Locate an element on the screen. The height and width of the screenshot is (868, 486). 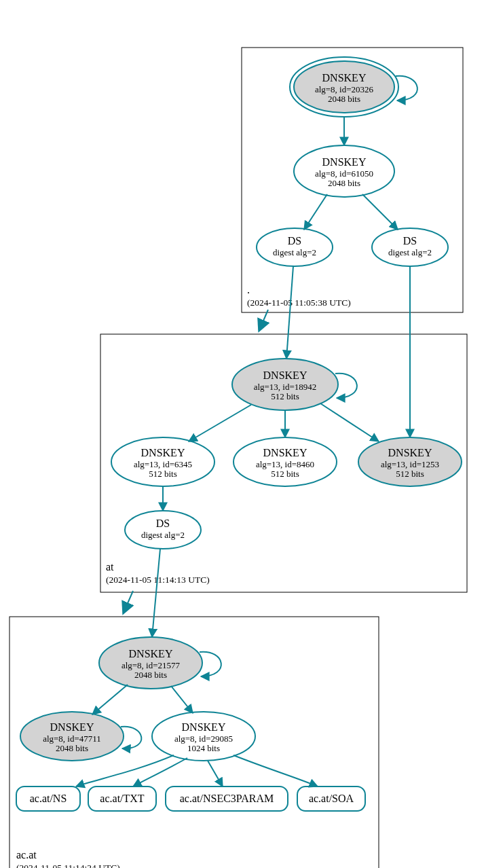
rr-nsec3param: ac.at/NSEC3PARAM is located at coordinates (227, 799).